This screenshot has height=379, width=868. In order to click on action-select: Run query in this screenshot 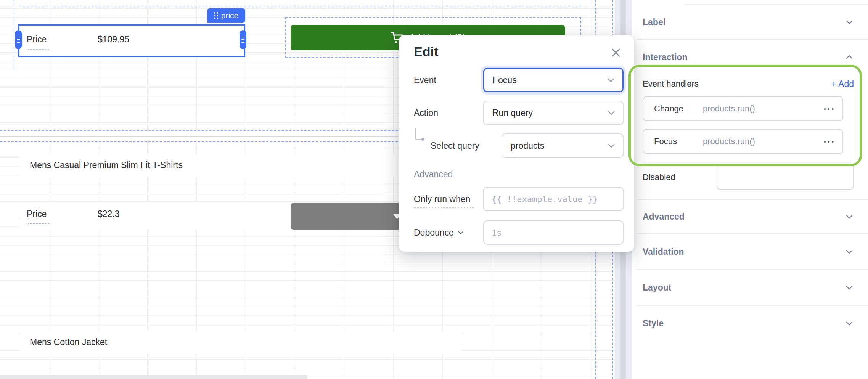, I will do `click(553, 113)`.